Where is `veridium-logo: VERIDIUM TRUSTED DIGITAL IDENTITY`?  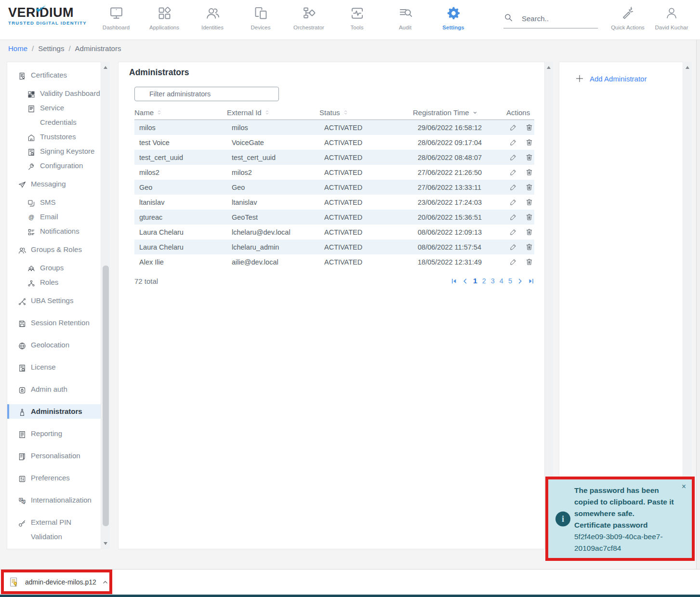 veridium-logo: VERIDIUM TRUSTED DIGITAL IDENTITY is located at coordinates (49, 15).